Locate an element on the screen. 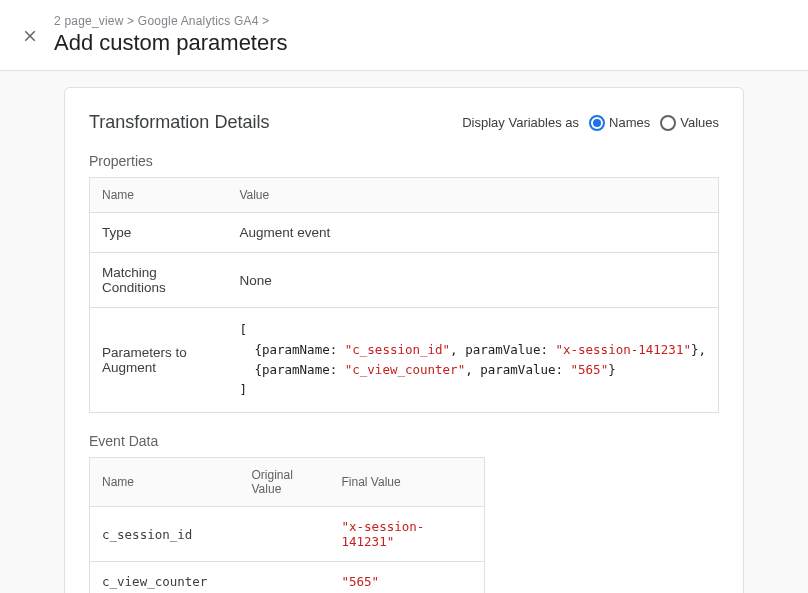 This screenshot has height=593, width=808. table-row: TypeAugment event is located at coordinates (404, 233).